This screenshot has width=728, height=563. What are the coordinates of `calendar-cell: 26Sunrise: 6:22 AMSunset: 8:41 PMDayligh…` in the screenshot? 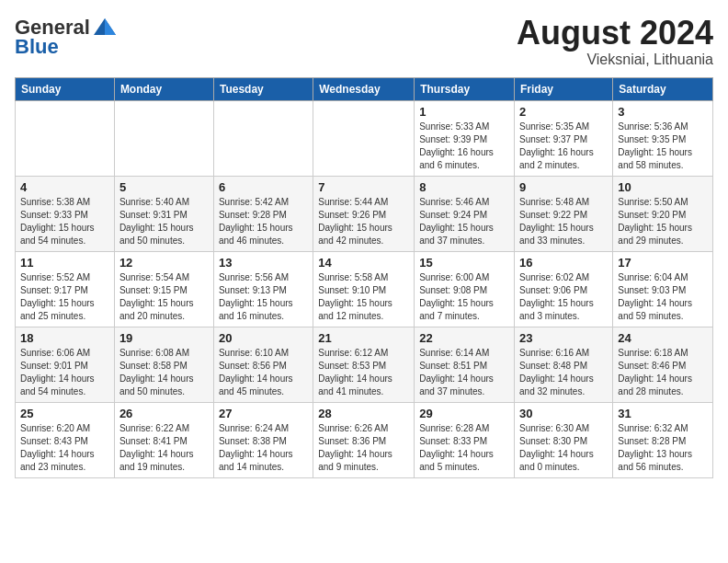 It's located at (164, 440).